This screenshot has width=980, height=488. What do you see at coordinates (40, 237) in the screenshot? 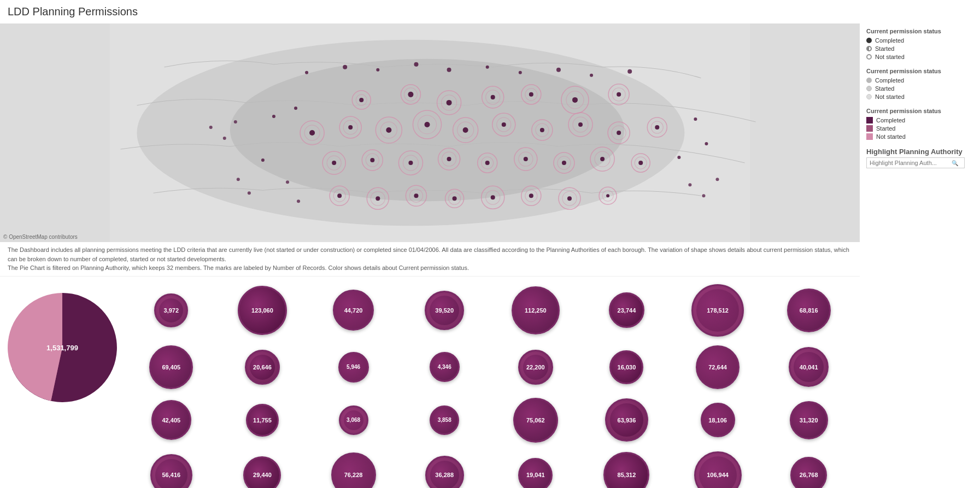
I see `map-attribution: © OpenStreetMap contributors` at bounding box center [40, 237].